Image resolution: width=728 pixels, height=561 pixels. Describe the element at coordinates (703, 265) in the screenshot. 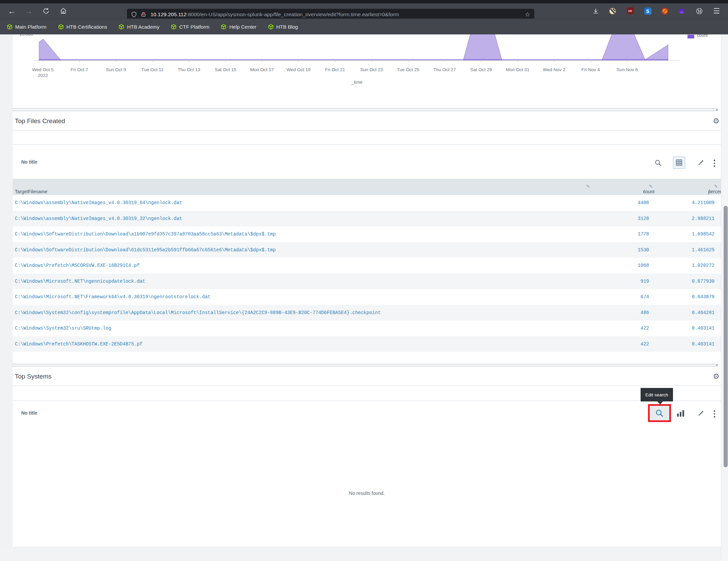

I see `cell-percent: 1.020272` at that location.